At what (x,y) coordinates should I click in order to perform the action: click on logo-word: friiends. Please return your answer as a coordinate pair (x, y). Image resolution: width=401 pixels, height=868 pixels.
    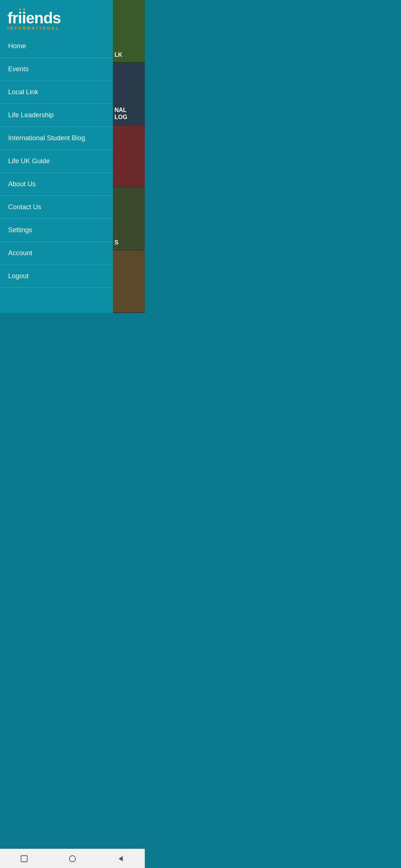
    Looking at the image, I should click on (34, 18).